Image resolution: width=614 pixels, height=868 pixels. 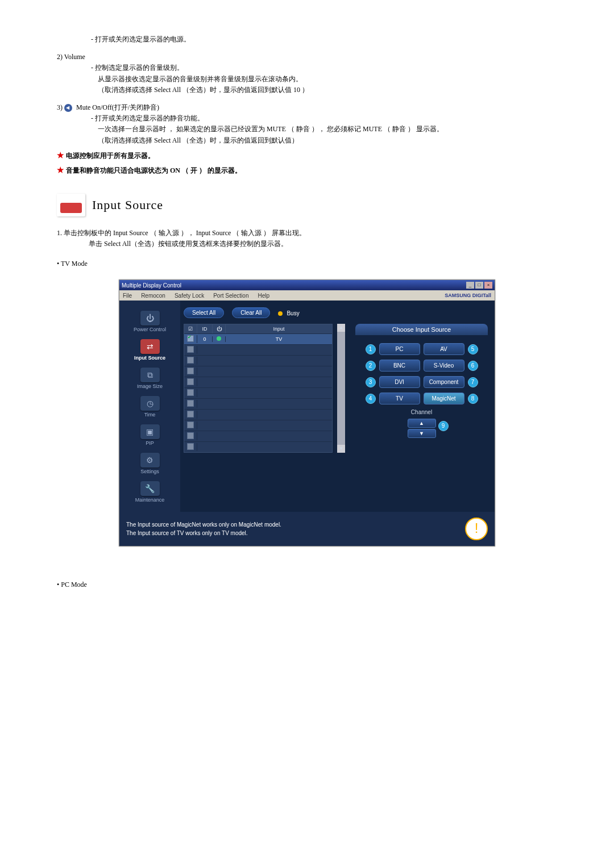 I want to click on sidebar-item-settings: ⚙ Settings, so click(x=150, y=465).